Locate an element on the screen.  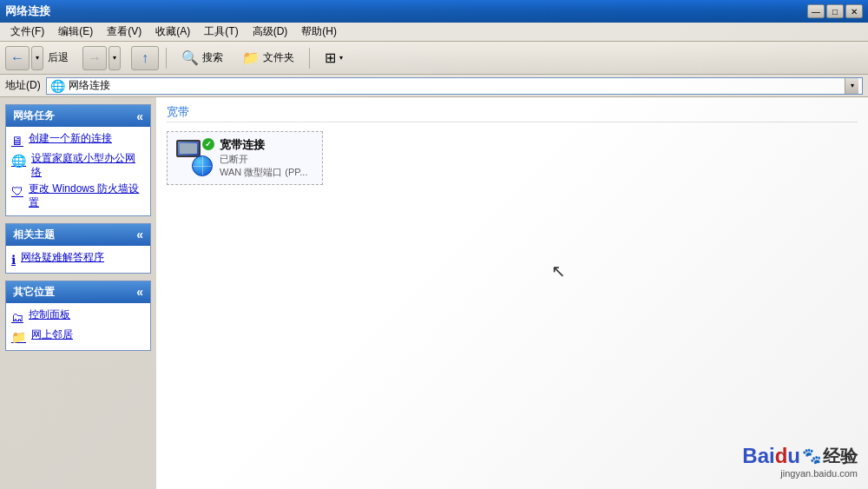
sidebar: 网络任务 « 🖥 创建一个新的连接 🌐 设置家庭或小型办公网络 is located at coordinates (78, 294).